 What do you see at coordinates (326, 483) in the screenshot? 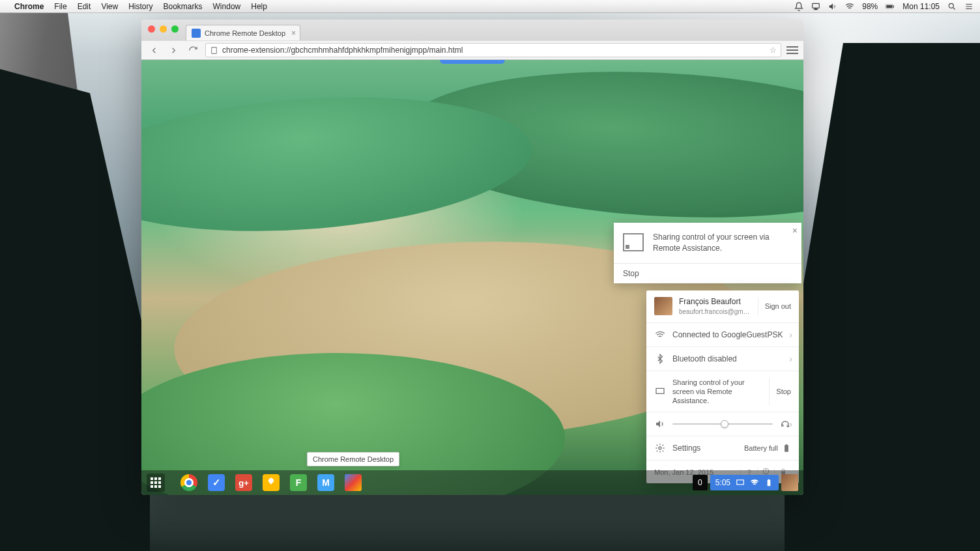
I see `shelf-app-m: M` at bounding box center [326, 483].